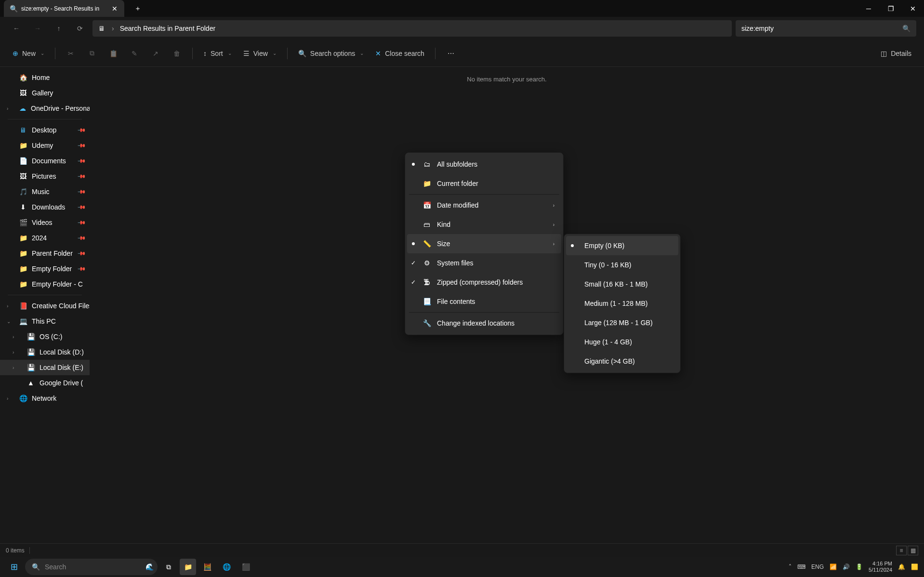 The height and width of the screenshot is (577, 924). Describe the element at coordinates (45, 238) in the screenshot. I see `sidebar-item-2024: 📁2024📌` at that location.